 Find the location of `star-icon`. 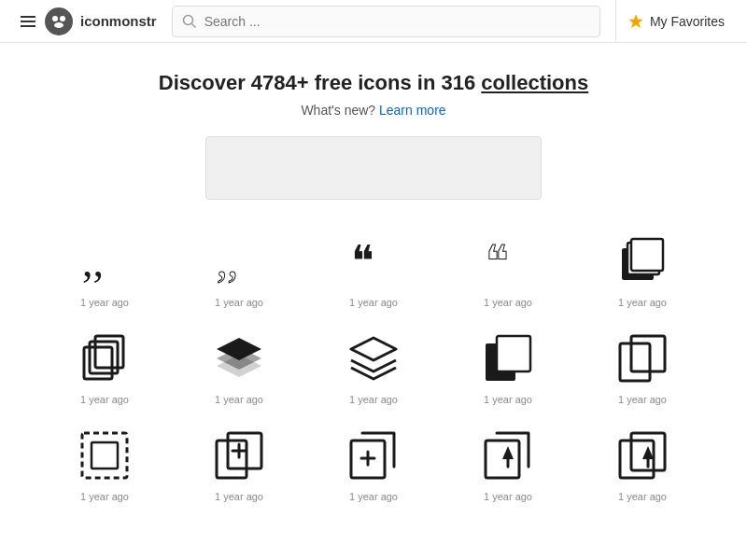

star-icon is located at coordinates (636, 21).